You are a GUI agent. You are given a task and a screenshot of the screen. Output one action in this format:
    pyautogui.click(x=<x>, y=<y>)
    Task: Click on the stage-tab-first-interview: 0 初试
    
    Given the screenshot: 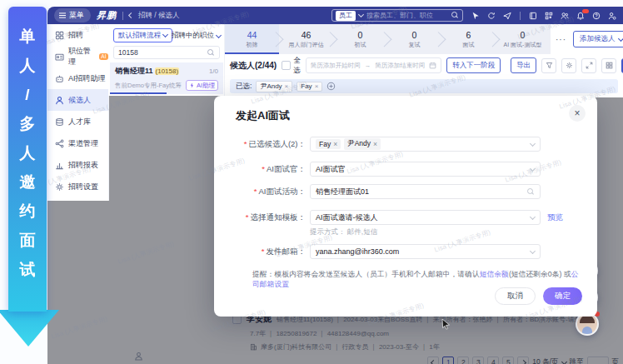 What is the action you would take?
    pyautogui.click(x=360, y=39)
    